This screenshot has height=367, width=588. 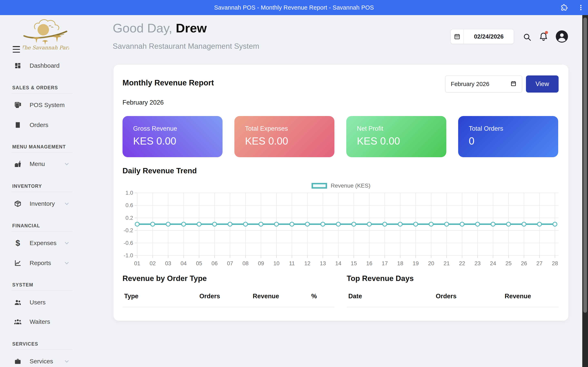 What do you see at coordinates (137, 264) in the screenshot?
I see `svg-text: 01` at bounding box center [137, 264].